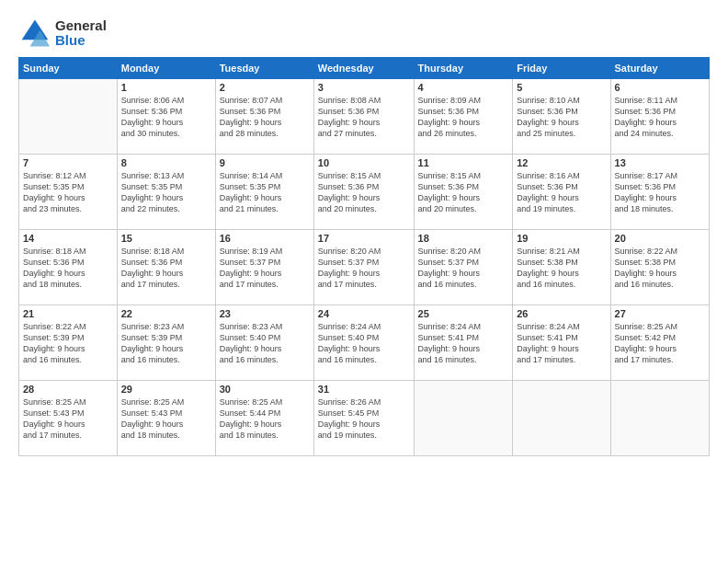 The image size is (728, 563). Describe the element at coordinates (364, 268) in the screenshot. I see `calendar-cell: 17Sunrise: 8:20 AM Sunset: 5:37 PM Dayli…` at that location.